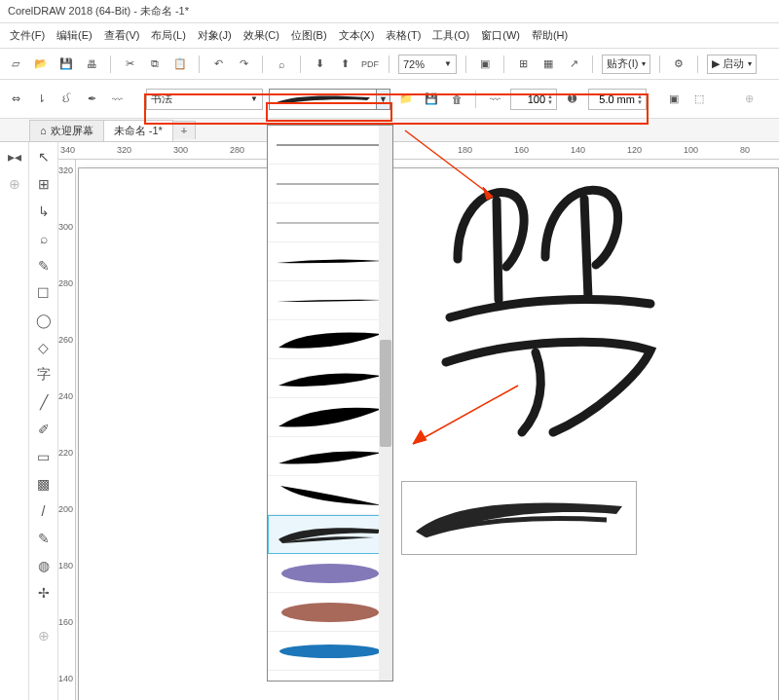 The width and height of the screenshot is (779, 700). I want to click on artistic-media-icon: ✐, so click(44, 429).